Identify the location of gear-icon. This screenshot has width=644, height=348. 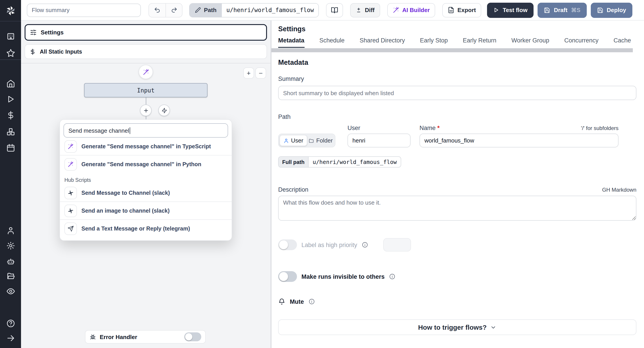
(10, 246).